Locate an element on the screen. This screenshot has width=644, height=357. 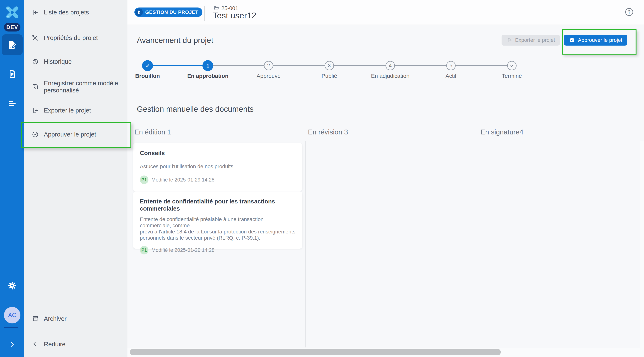
step-label-en-approbation: En approbation is located at coordinates (208, 76).